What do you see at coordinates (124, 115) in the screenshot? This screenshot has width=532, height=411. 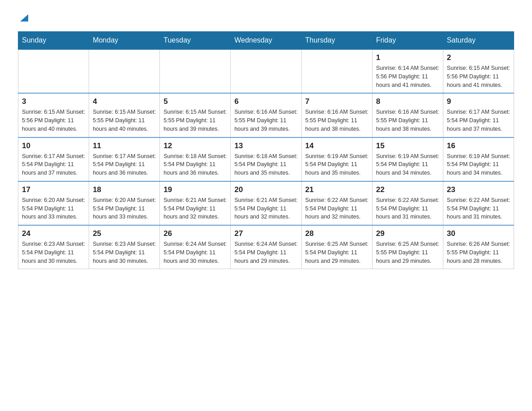 I see `calendar-cell: 4Sunrise: 6:15 AM Sunset: 5:55 PM Daylig…` at bounding box center [124, 115].